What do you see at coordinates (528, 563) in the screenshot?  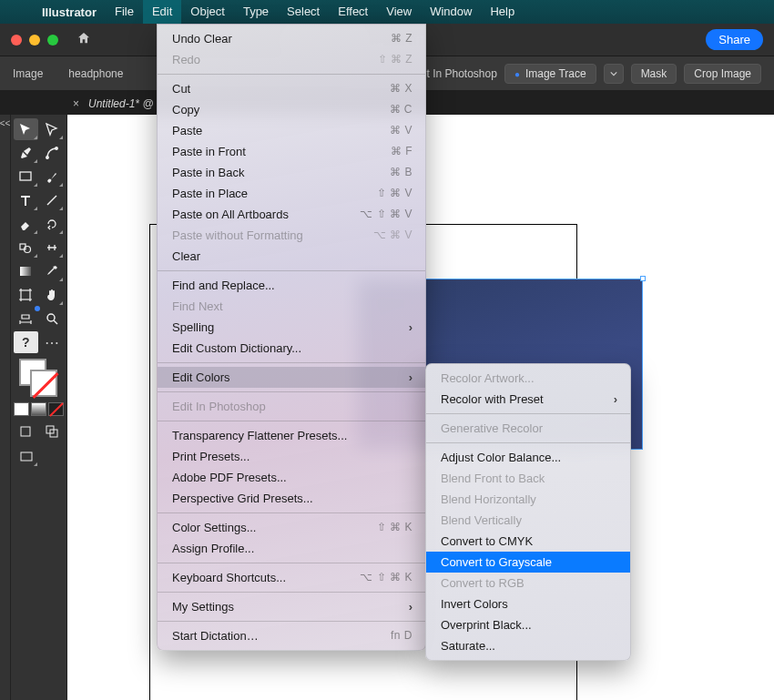 I see `edit-colors-item: Convert to Grayscale` at bounding box center [528, 563].